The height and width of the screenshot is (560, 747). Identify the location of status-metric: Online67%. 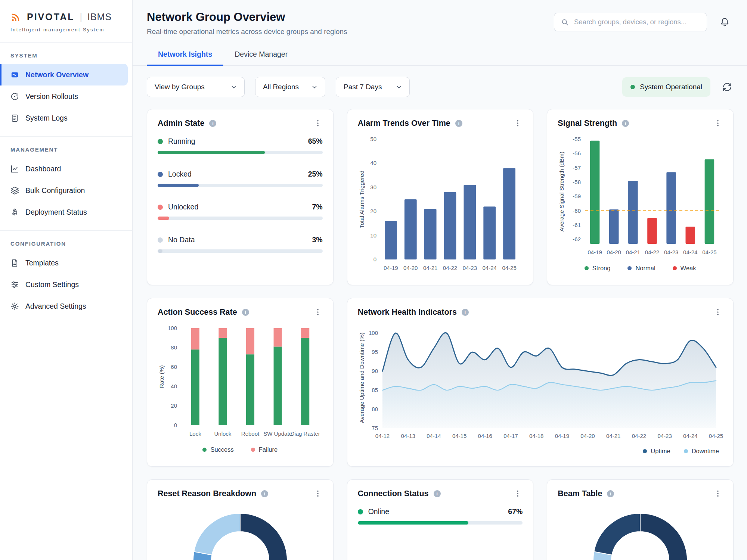
(440, 516).